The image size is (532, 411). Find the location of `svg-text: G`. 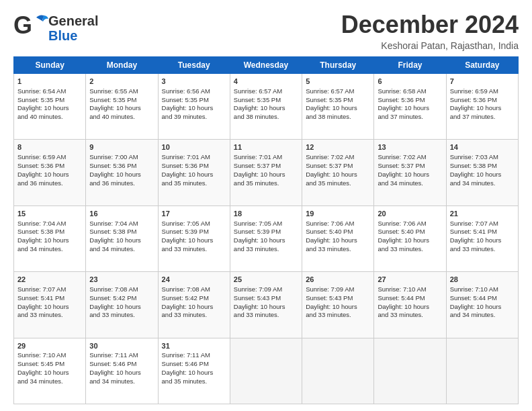

svg-text: G is located at coordinates (23, 26).